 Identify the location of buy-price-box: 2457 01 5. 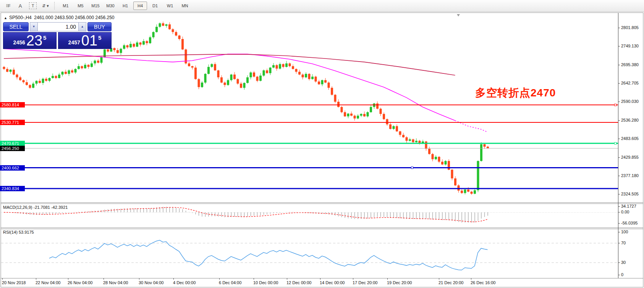
(85, 41).